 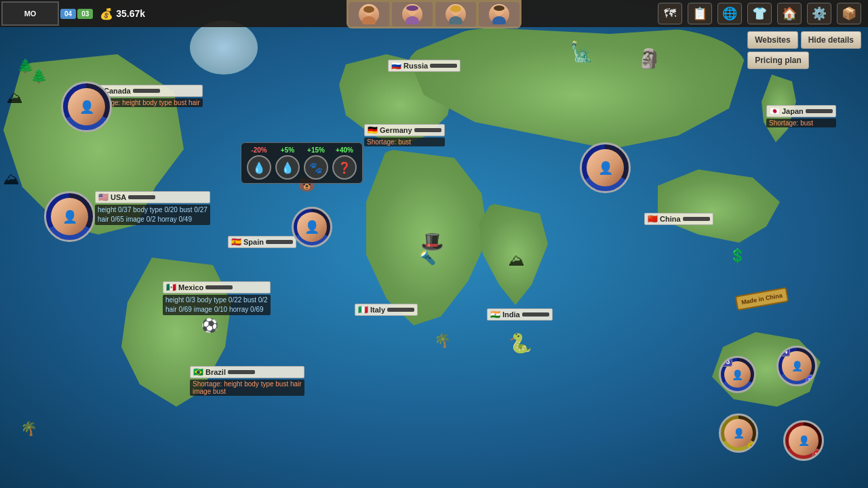 I want to click on bonus-circle-4: ❓, so click(x=344, y=167).